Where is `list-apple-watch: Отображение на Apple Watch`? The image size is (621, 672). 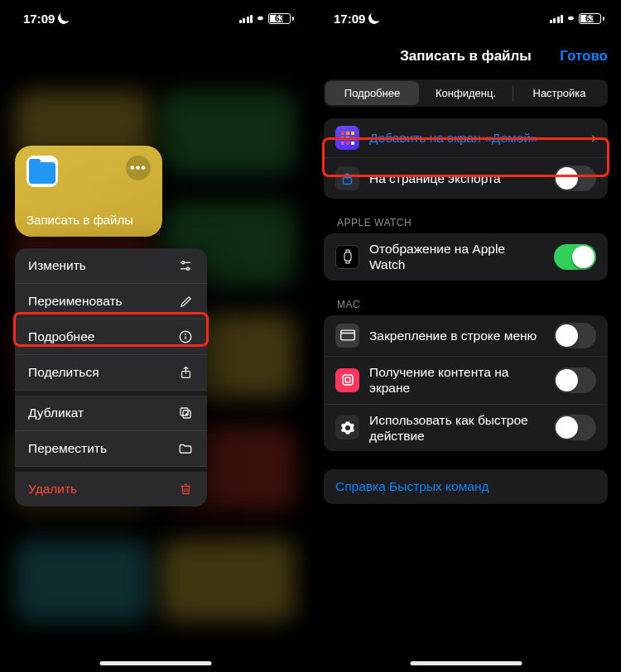 list-apple-watch: Отображение на Apple Watch is located at coordinates (465, 257).